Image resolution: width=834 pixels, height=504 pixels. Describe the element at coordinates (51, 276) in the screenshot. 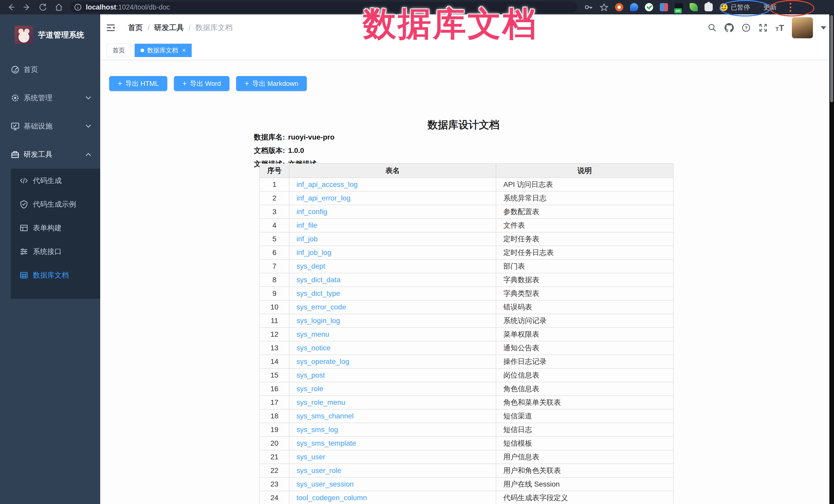

I see `sidebar-item-label: 数据库文档` at that location.